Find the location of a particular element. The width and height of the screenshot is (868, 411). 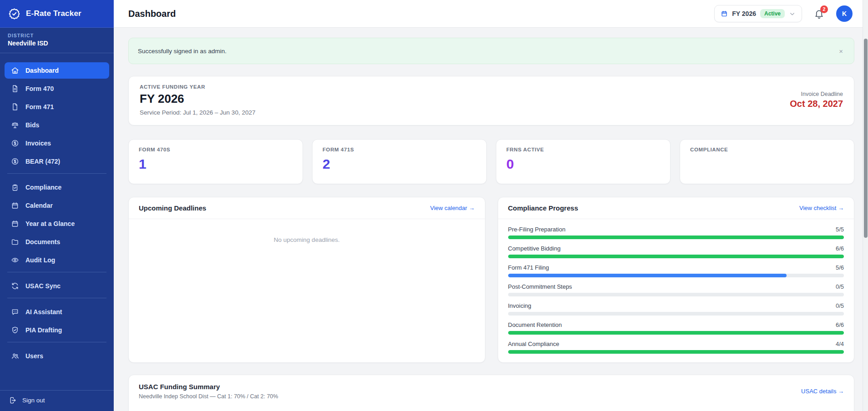

file-text-icon is located at coordinates (15, 89).